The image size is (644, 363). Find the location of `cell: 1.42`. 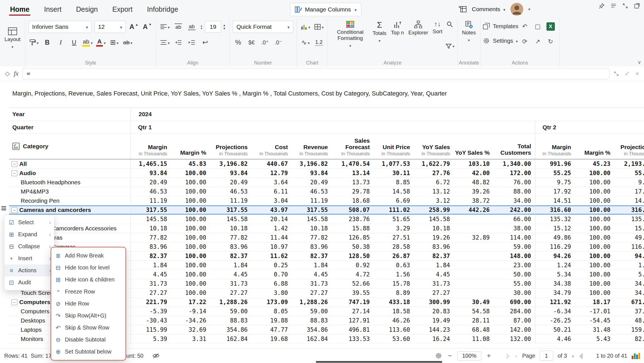

cell: 1.42 is located at coordinates (272, 228).